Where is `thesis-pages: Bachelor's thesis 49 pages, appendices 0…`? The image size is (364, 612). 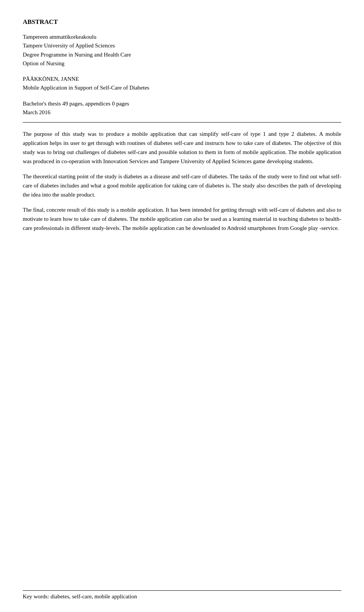
thesis-pages: Bachelor's thesis 49 pages, appendices 0… is located at coordinates (182, 104).